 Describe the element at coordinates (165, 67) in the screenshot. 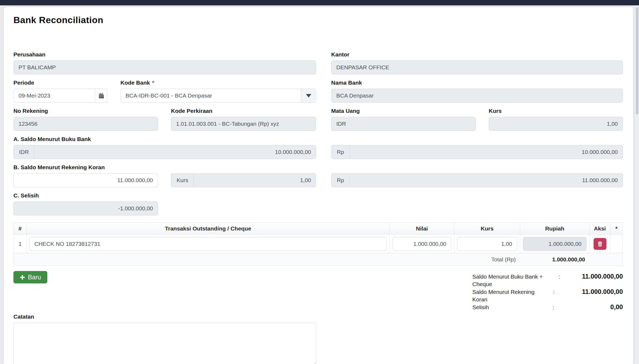

I see `perusahaan-input` at that location.